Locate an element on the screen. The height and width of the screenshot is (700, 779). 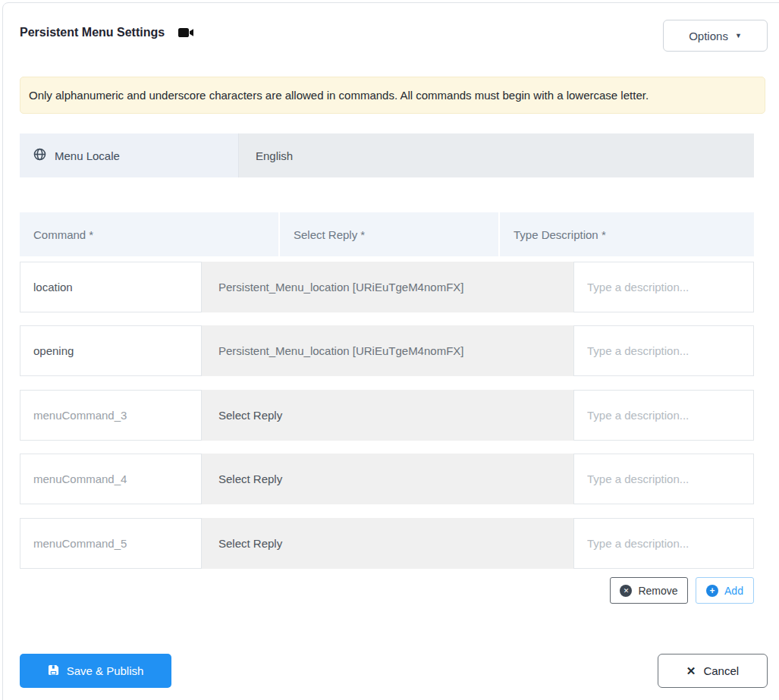
page-header: Persistent Menu Settings is located at coordinates (107, 33).